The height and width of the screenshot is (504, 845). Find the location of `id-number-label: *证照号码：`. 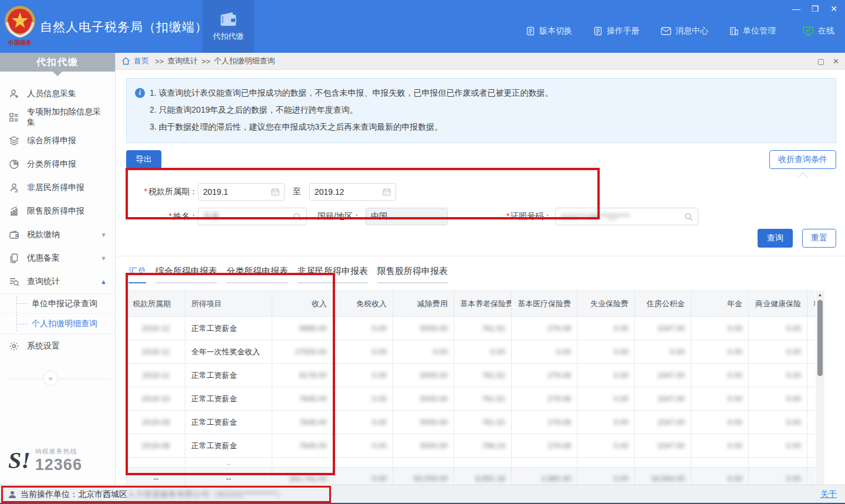

id-number-label: *证照号码： is located at coordinates (529, 217).